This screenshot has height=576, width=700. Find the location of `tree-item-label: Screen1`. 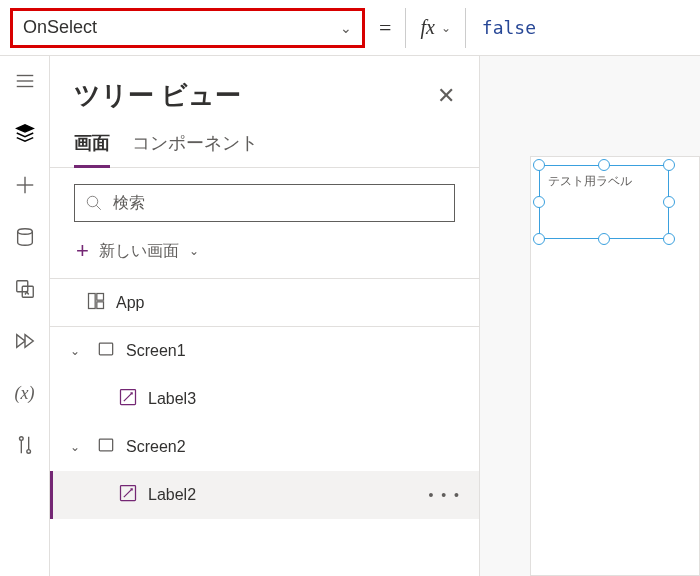

tree-item-label: Screen1 is located at coordinates (156, 351).